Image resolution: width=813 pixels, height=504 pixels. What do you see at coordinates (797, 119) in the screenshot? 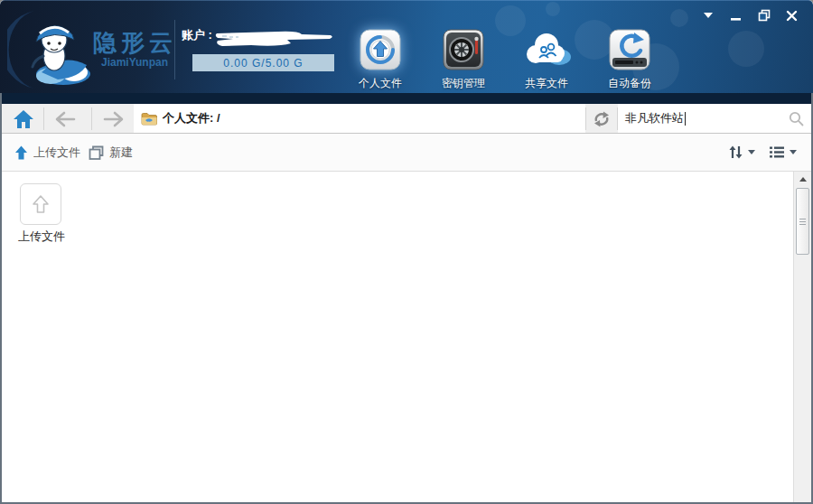
I see `search-icon` at bounding box center [797, 119].